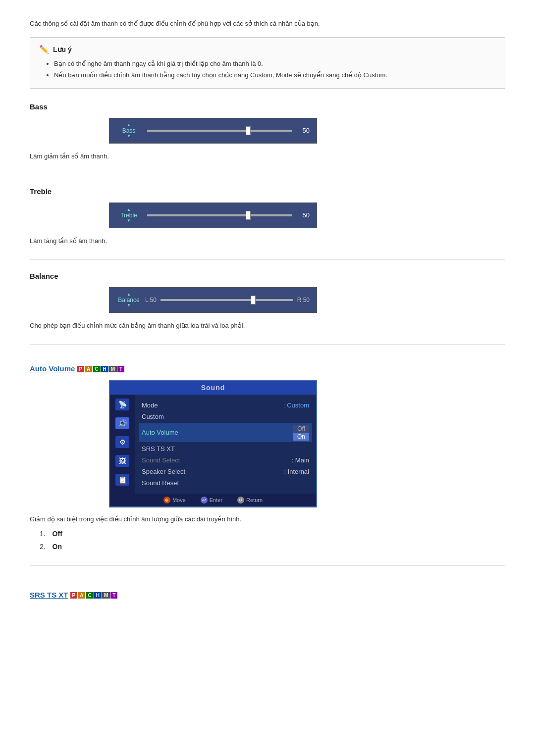 The image size is (535, 756). What do you see at coordinates (81, 595) in the screenshot?
I see `srs-badge-a: A` at bounding box center [81, 595].